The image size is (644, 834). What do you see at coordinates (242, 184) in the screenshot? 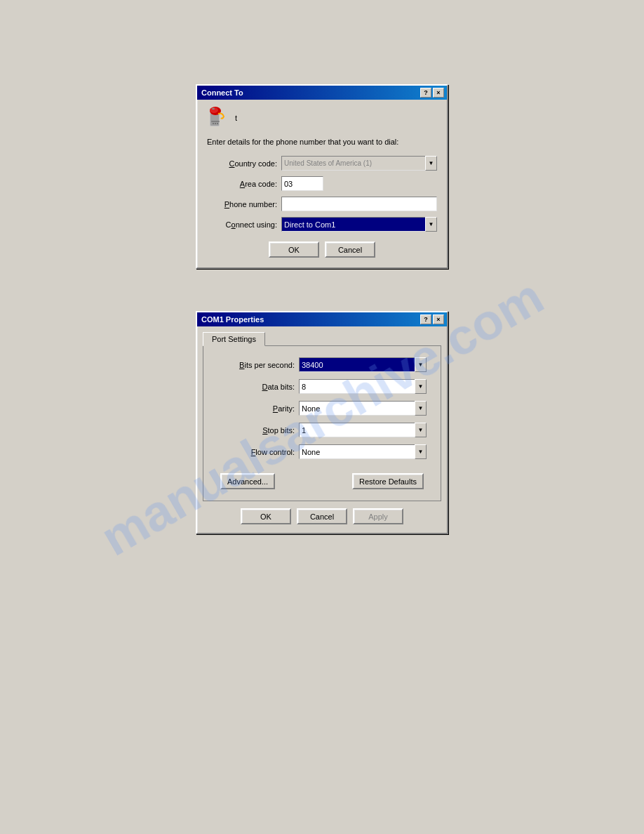
I see `area-code-label: Area code:` at bounding box center [242, 184].